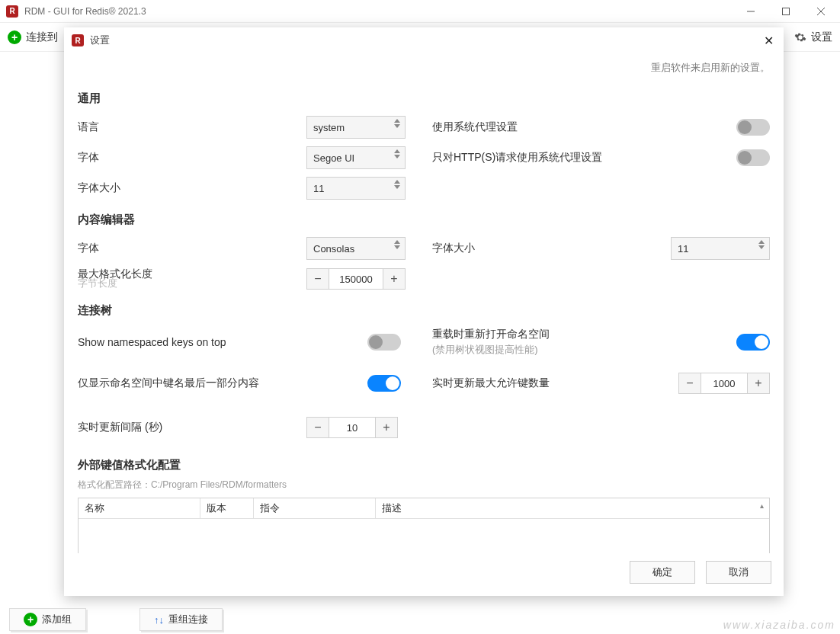 The height and width of the screenshot is (634, 840). Describe the element at coordinates (42, 37) in the screenshot. I see `connect-button: 连接到` at that location.